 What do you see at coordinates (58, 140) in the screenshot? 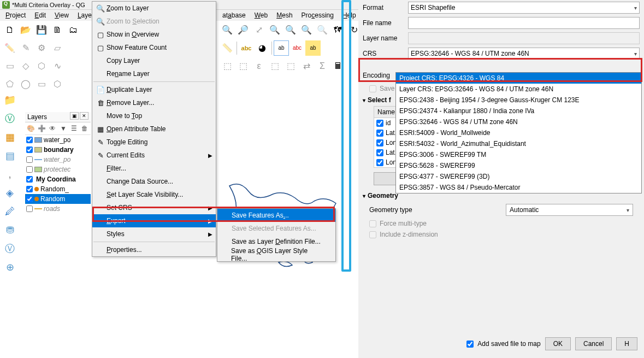
I see `layer-row-0: water_po` at bounding box center [58, 140].